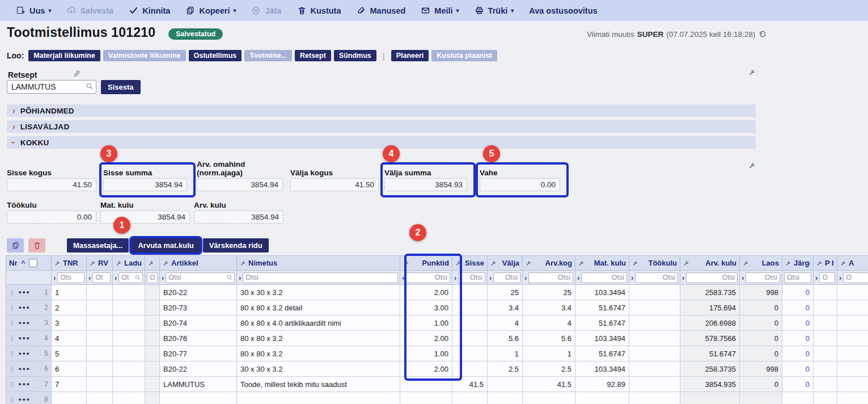 The image size is (868, 404). What do you see at coordinates (319, 338) in the screenshot?
I see `cell-nimetus: 80 x 80 x 3.2` at bounding box center [319, 338].